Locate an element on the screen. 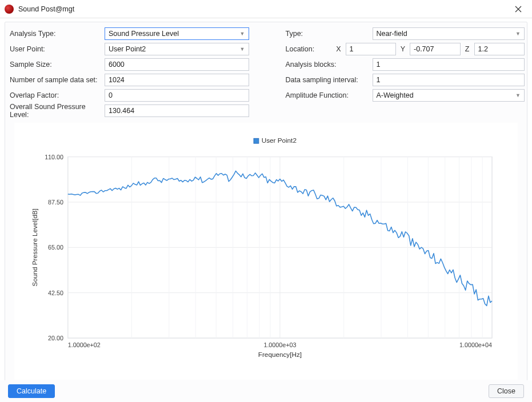  dsi-input is located at coordinates (449, 80).